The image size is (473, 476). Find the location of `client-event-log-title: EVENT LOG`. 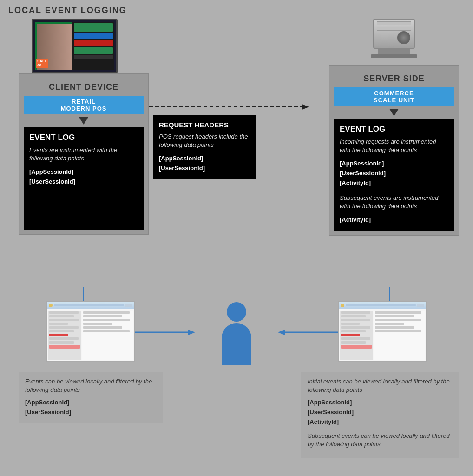

client-event-log-title: EVENT LOG is located at coordinates (84, 138).